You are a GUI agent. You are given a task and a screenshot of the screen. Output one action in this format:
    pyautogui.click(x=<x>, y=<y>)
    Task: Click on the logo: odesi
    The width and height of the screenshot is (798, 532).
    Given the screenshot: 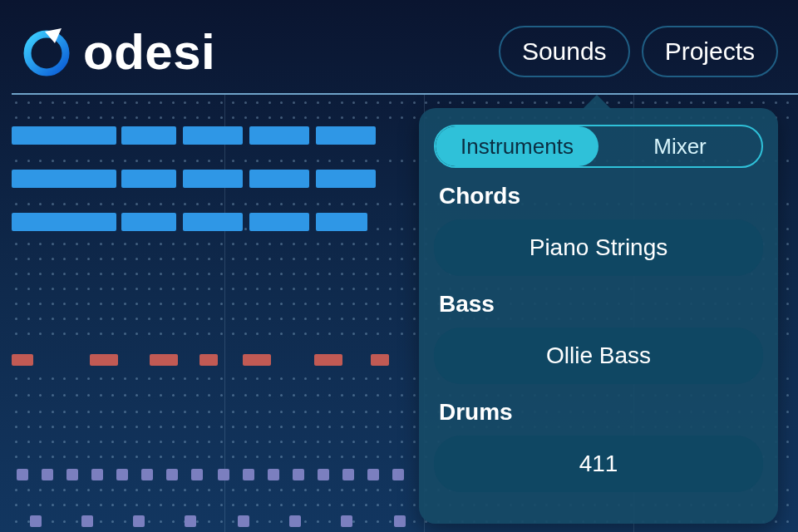 What is the action you would take?
    pyautogui.click(x=118, y=52)
    